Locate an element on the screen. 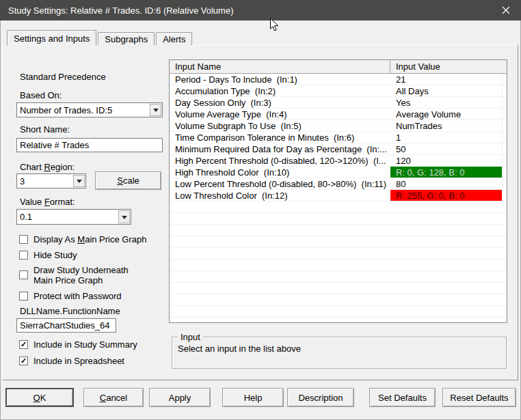 This screenshot has height=420, width=521. checkbox-label: Hide Study is located at coordinates (55, 255).